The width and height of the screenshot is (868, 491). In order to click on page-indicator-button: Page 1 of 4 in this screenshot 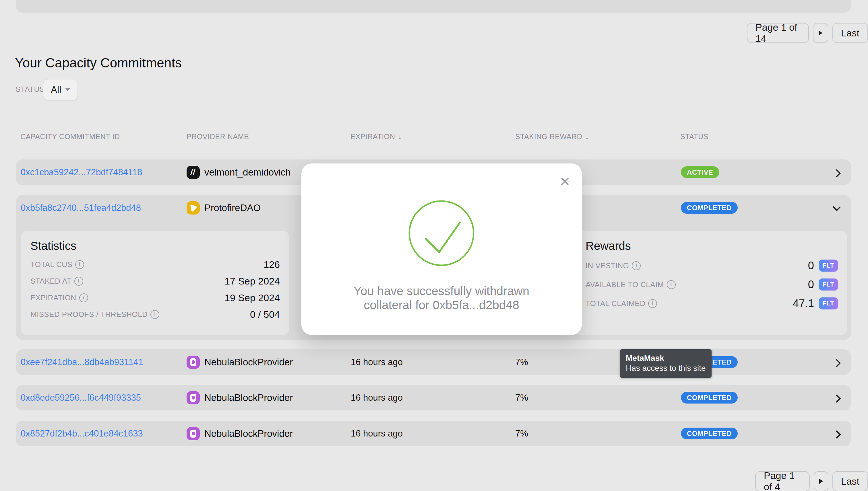, I will do `click(782, 481)`.